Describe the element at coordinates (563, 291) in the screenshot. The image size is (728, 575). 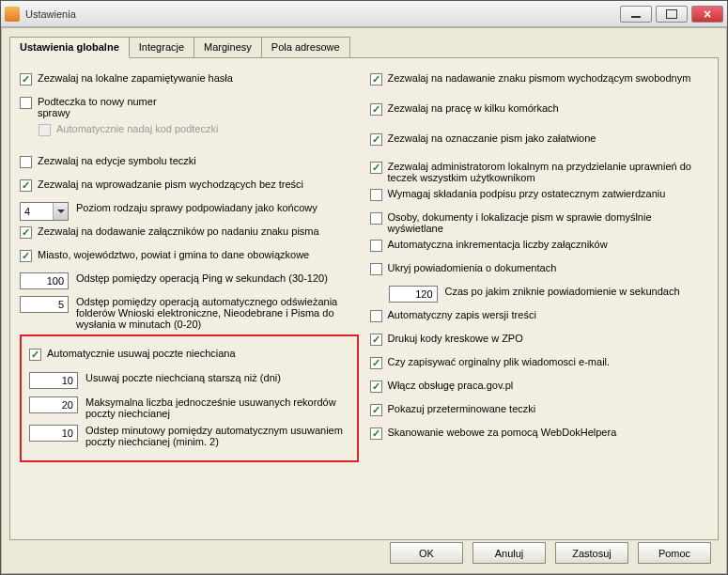
I see `lbl-notif-timeout: Czas po jakim zniknie powiadomienie w se…` at that location.